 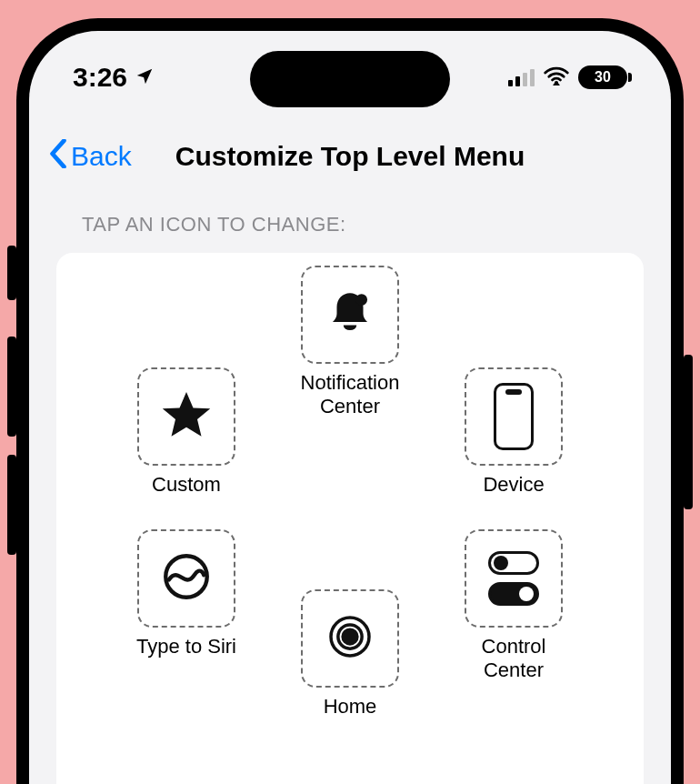 I want to click on toggles-icon, so click(x=514, y=578).